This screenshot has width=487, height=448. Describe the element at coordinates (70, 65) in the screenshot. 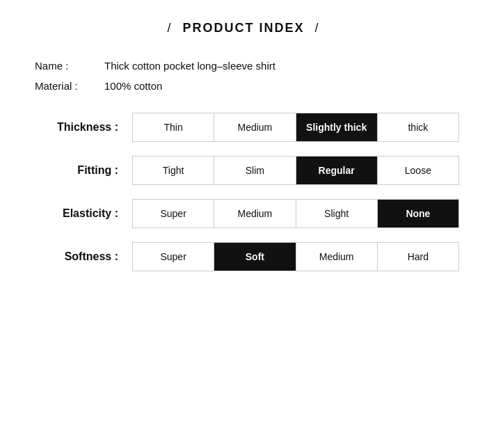

I see `name-label: Name :` at that location.